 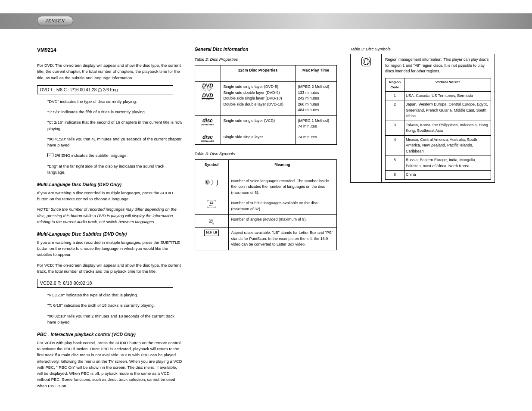 I want to click on multilang-text: If you are watching a disc recorded in m…, so click(x=110, y=196).